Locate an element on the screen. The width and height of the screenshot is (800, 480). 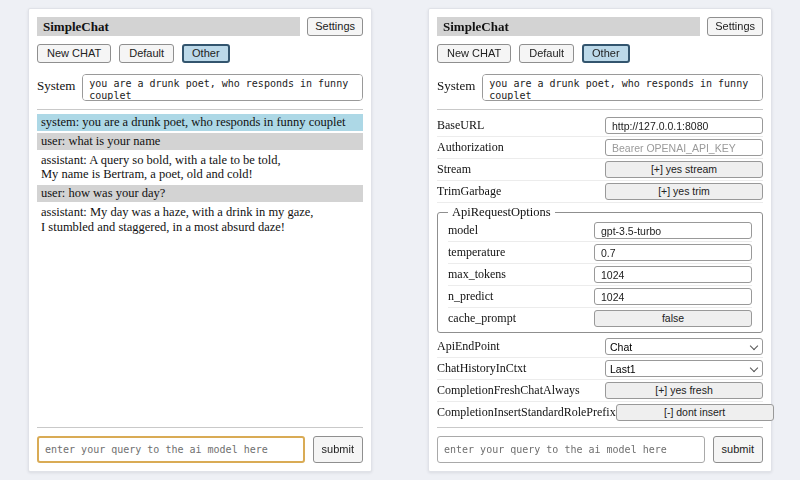
setting-label: Stream is located at coordinates (521, 170).